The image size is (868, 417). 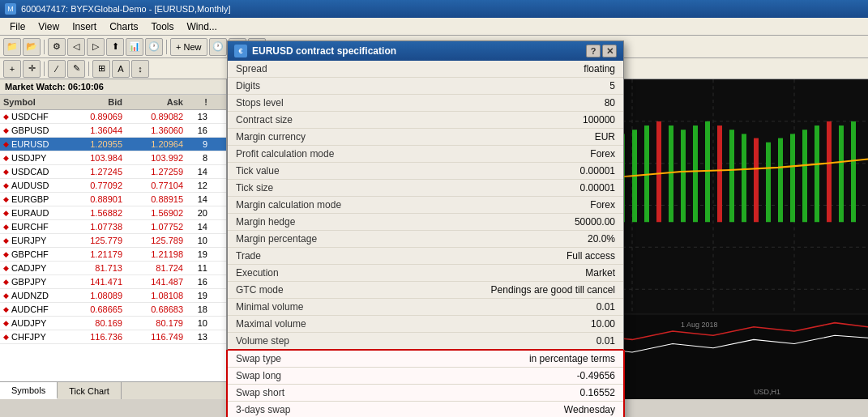 I want to click on spec-label: Execution, so click(x=317, y=274).